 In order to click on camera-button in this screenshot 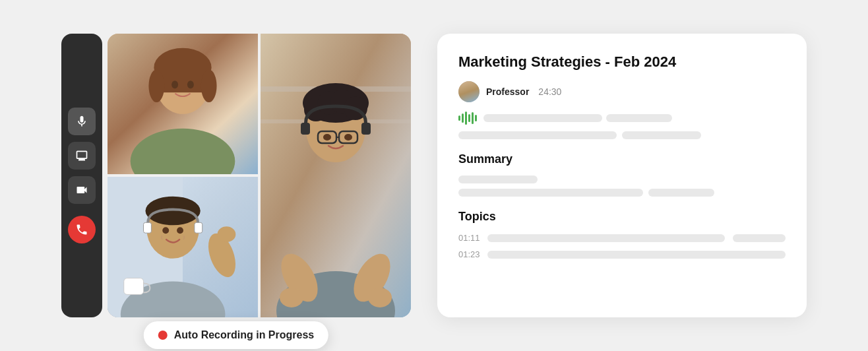, I will do `click(82, 190)`.